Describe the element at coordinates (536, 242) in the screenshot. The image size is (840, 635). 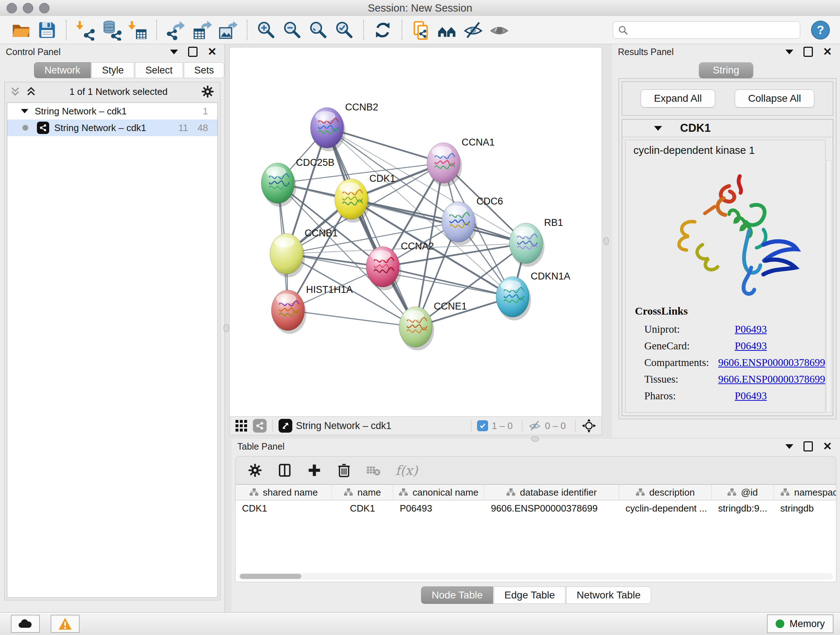
I see `network-node-rb1: RB1` at that location.